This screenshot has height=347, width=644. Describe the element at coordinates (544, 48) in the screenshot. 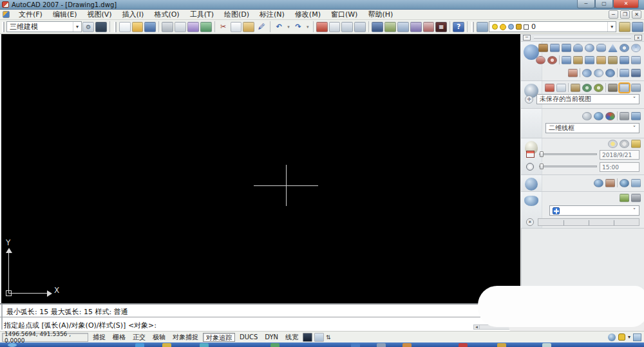

I see `polysolid-icon` at that location.